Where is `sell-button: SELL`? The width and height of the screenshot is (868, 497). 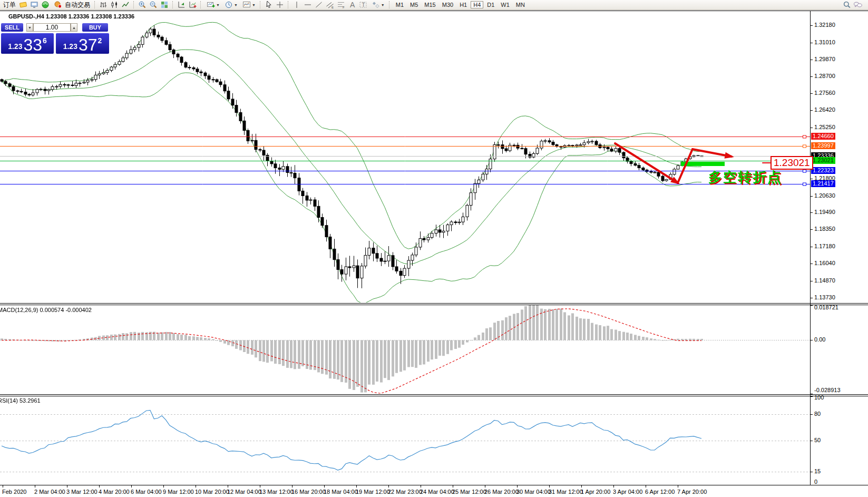 sell-button: SELL is located at coordinates (12, 27).